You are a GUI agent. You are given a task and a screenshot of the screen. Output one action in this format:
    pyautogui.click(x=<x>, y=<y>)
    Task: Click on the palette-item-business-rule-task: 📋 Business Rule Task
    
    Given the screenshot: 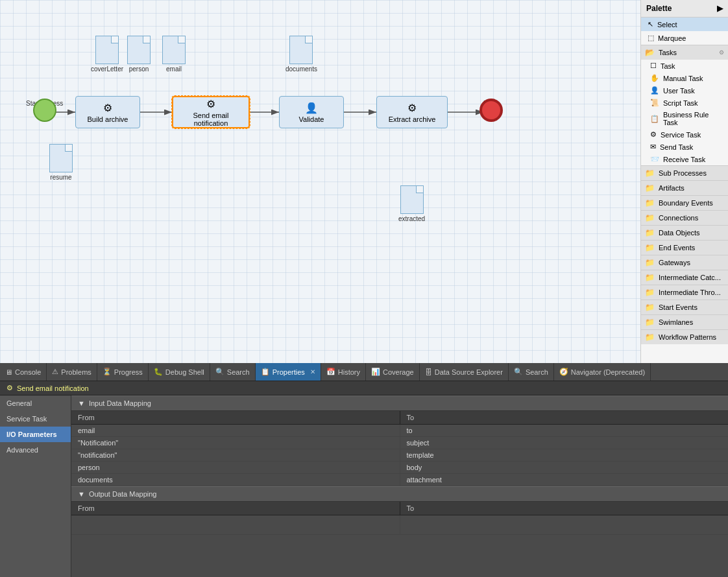 What is the action you would take?
    pyautogui.click(x=685, y=119)
    